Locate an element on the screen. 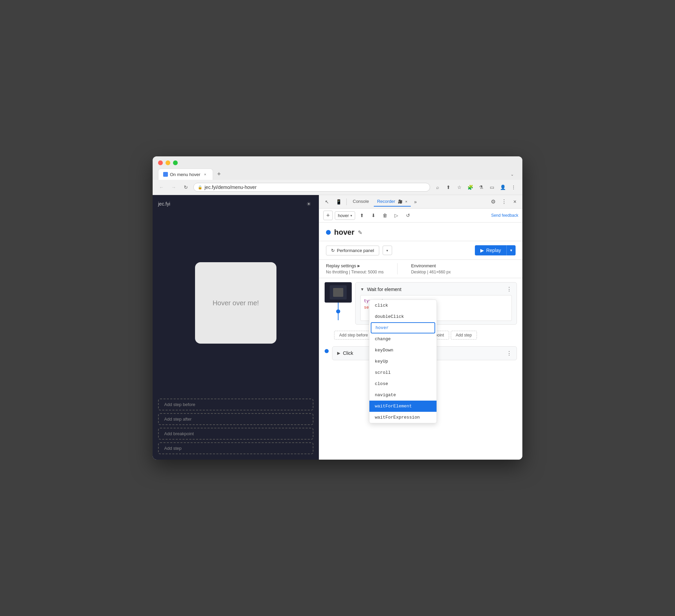 This screenshot has width=675, height=616. dropdown-item-scroll: scroll is located at coordinates (403, 372).